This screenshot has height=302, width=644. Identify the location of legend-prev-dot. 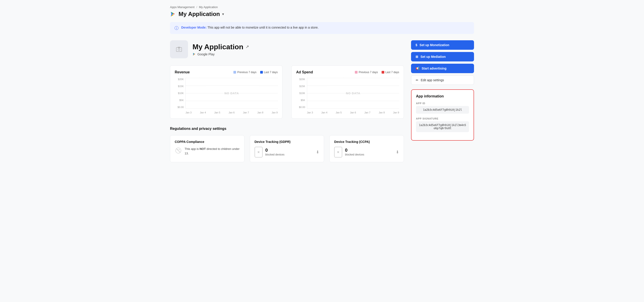
(235, 72).